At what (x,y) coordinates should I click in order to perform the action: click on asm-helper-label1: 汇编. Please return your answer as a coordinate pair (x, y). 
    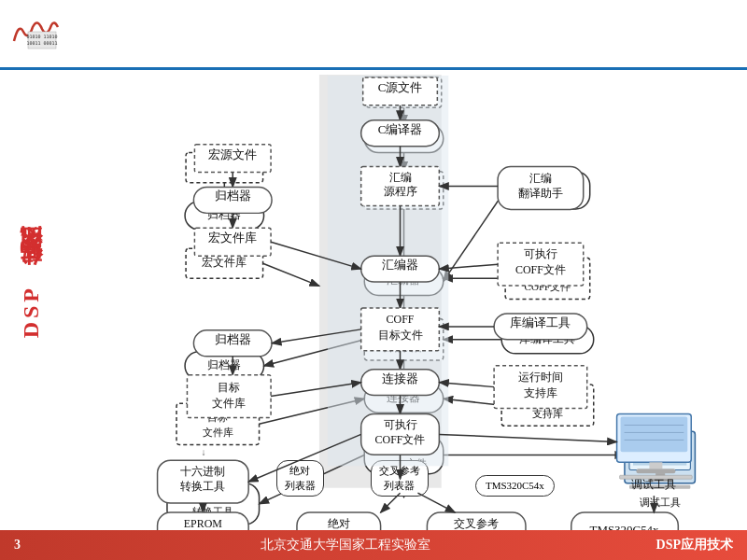
    Looking at the image, I should click on (547, 183).